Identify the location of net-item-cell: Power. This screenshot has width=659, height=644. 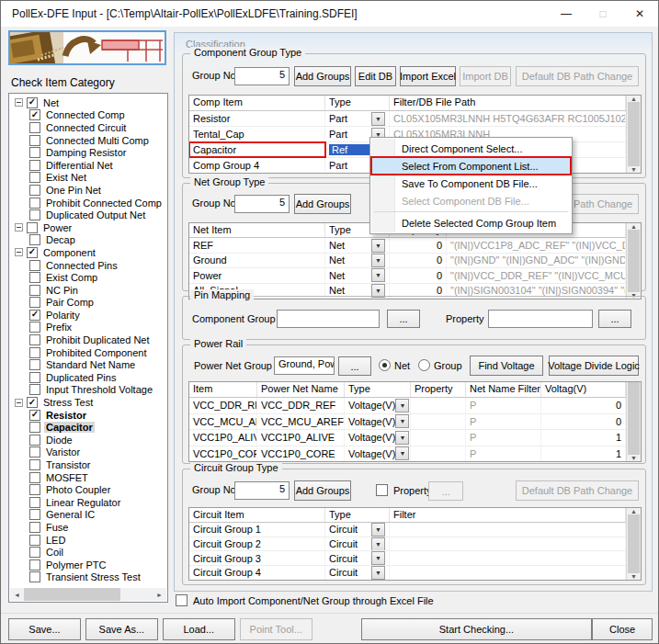
(257, 276).